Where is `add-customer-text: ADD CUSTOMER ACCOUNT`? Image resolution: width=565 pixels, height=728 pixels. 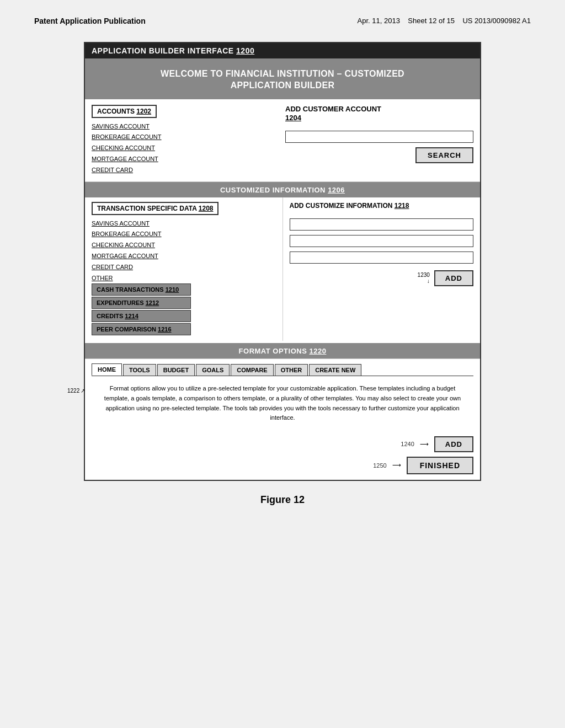
add-customer-text: ADD CUSTOMER ACCOUNT is located at coordinates (333, 109).